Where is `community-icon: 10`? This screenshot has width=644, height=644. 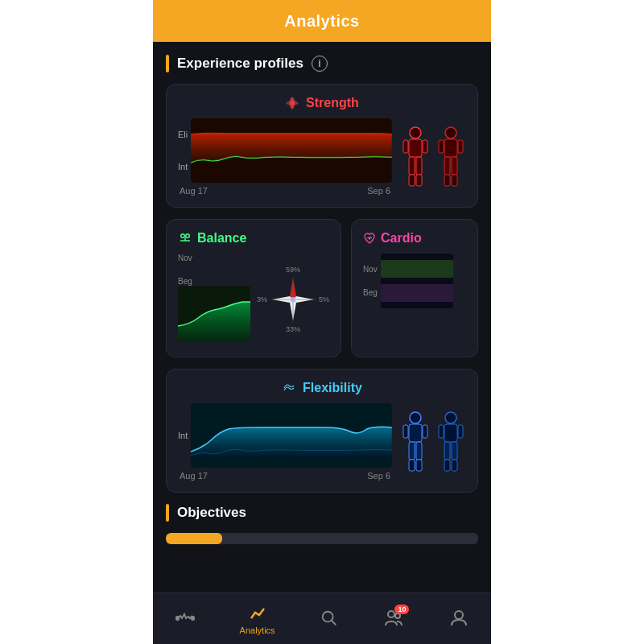
community-icon: 10 is located at coordinates (394, 618).